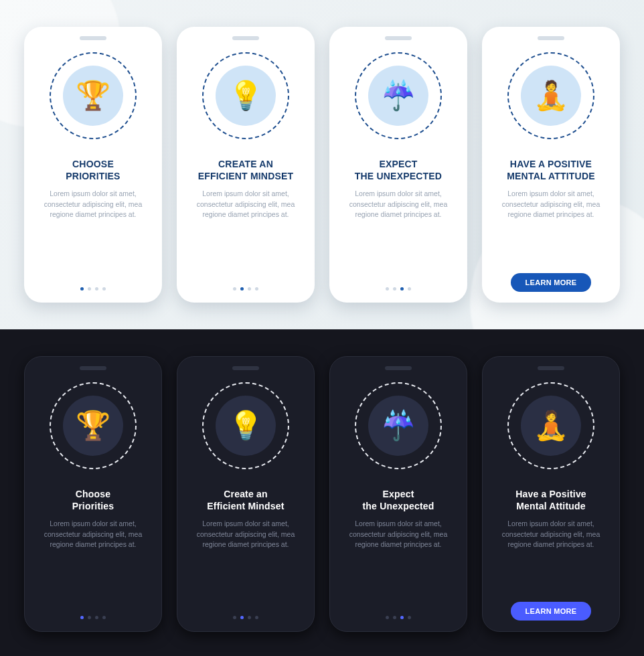  I want to click on onboarding-phone: 🧘Have a Positive Mental AttitudeLorem ip…, so click(551, 494).